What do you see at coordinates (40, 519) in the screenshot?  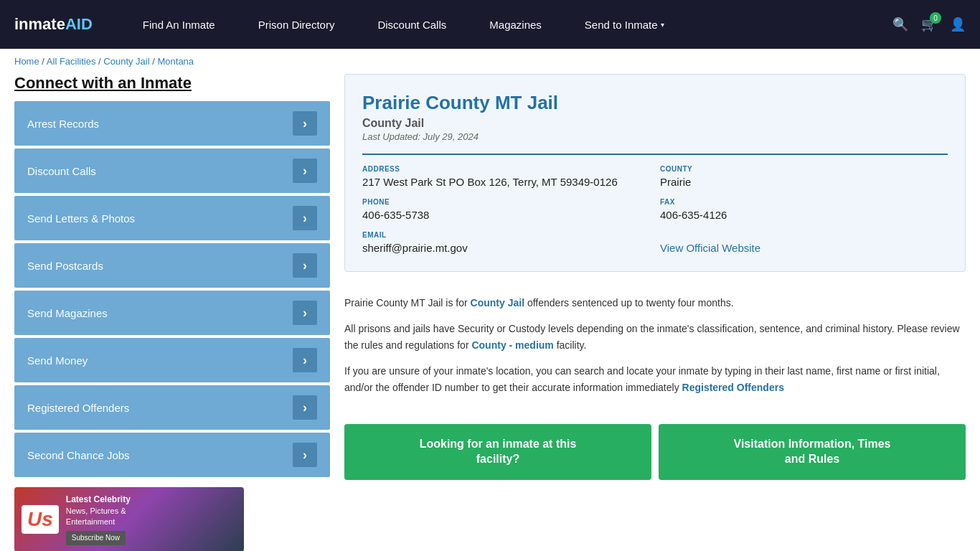 I see `ad-logo: Us` at bounding box center [40, 519].